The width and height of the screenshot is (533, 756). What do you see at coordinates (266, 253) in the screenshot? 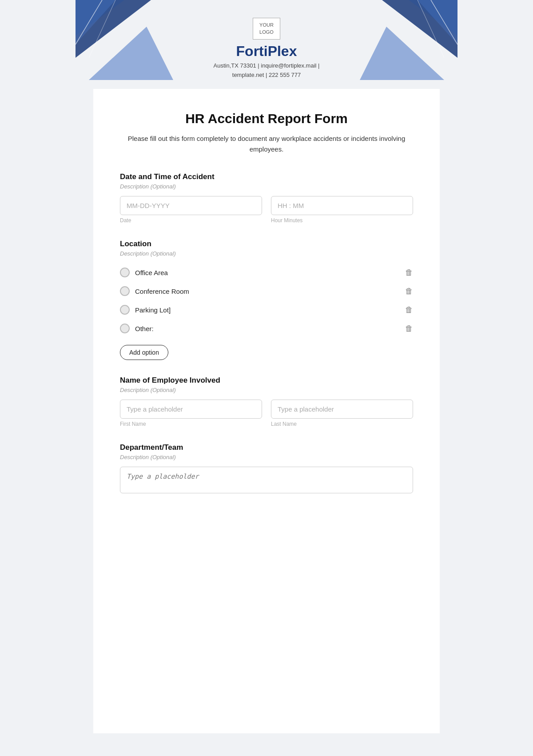
I see `section-location-desc: Description (Optional)` at bounding box center [266, 253].